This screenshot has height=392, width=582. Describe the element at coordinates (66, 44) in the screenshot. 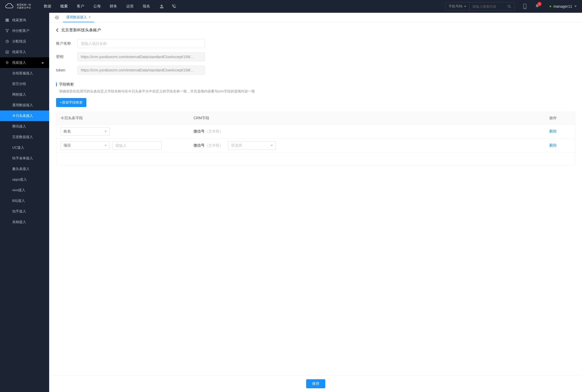

I see `account-label: 账户名称` at that location.